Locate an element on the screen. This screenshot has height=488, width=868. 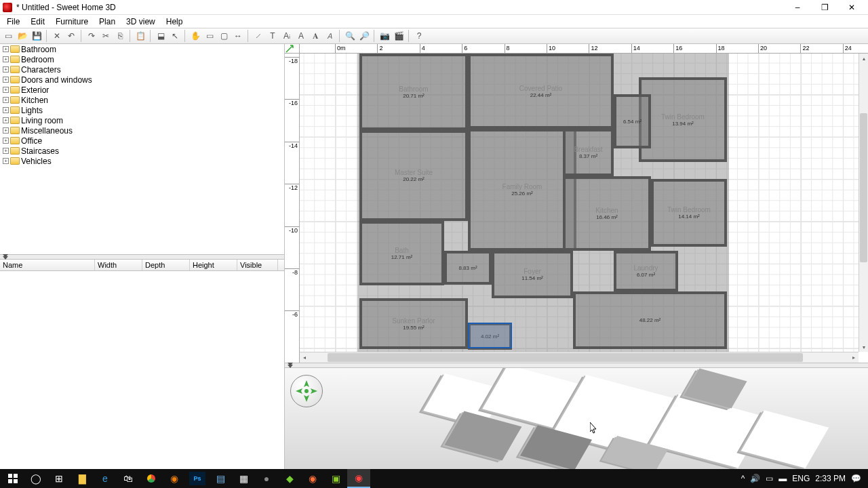
vertical-scrollbar: ▴ ▾ is located at coordinates (863, 203).